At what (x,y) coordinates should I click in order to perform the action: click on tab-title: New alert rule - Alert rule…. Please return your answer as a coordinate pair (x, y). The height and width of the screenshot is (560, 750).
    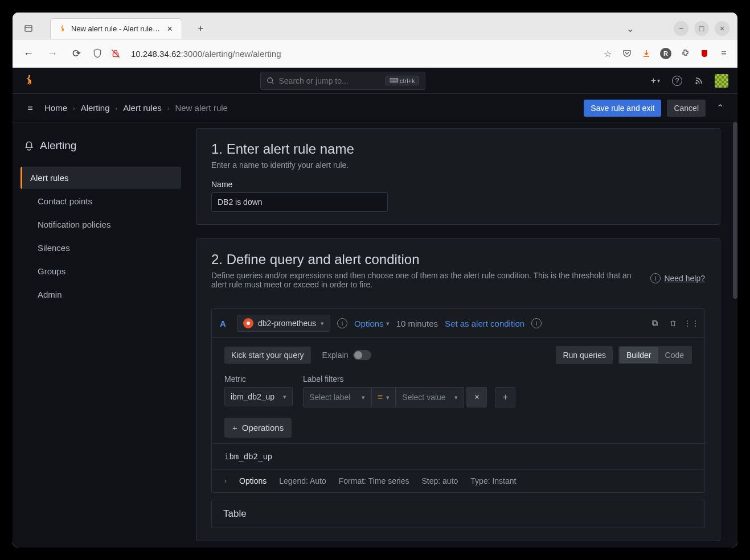
    Looking at the image, I should click on (116, 28).